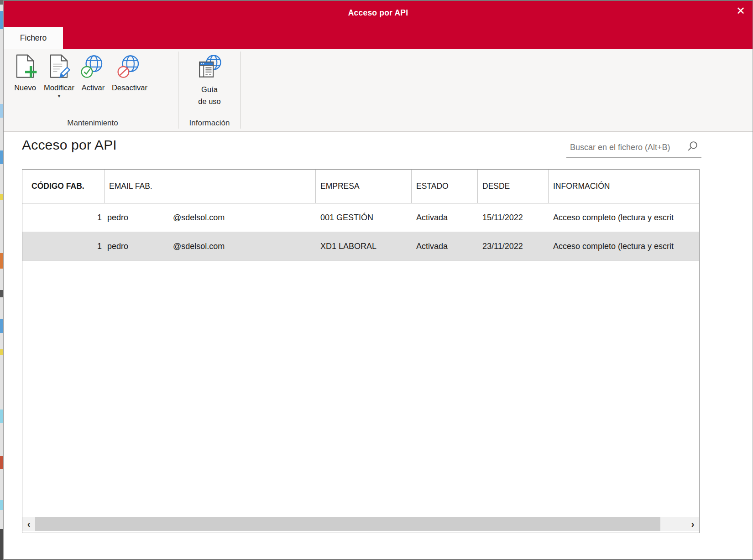 This screenshot has height=560, width=753. I want to click on cell-desde: 23/11/2022, so click(513, 246).